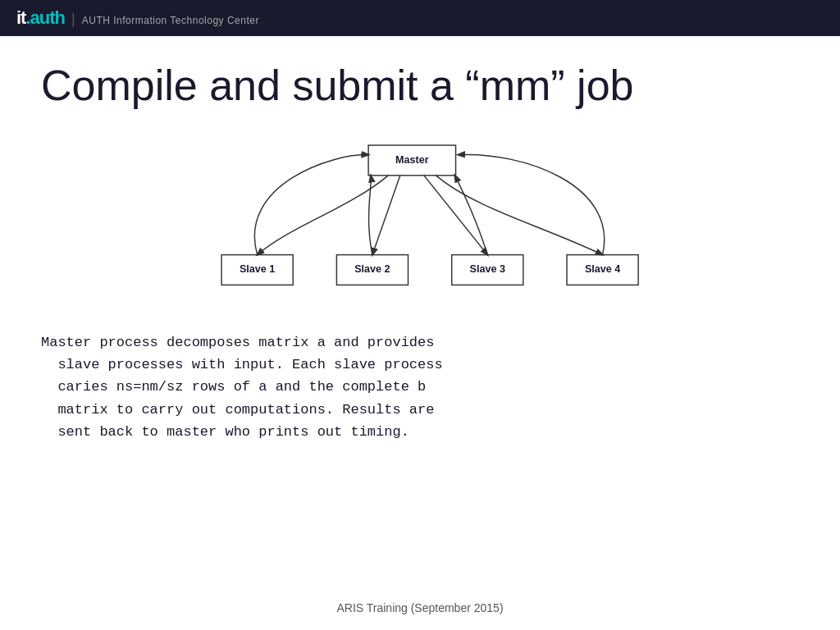  I want to click on slide-title: Compile and submit a “mm” job, so click(420, 85).